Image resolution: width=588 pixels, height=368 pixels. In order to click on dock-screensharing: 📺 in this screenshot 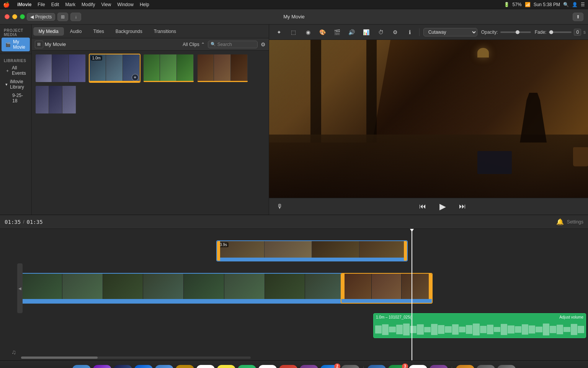, I will do `click(377, 366)`.